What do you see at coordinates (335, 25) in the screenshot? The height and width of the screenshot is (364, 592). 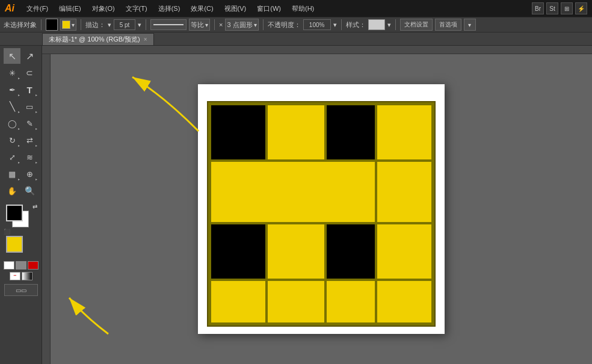 I see `opacity-dropdown: ▾` at bounding box center [335, 25].